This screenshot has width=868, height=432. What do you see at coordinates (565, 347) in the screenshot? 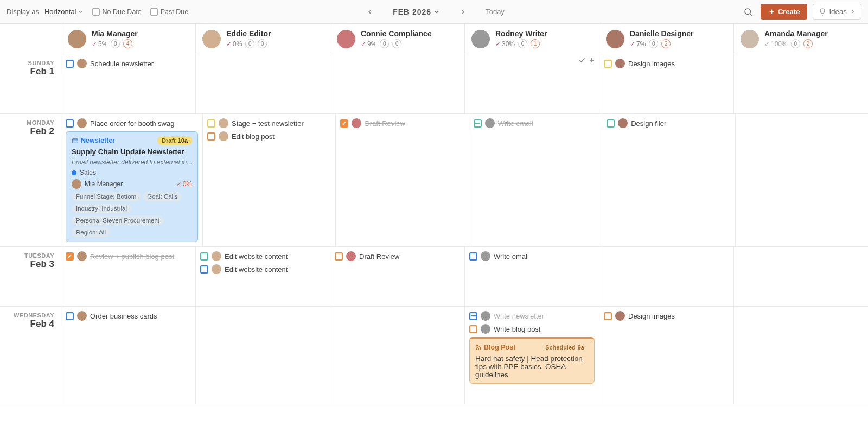
I see `card-status-pill: Scheduled 9a` at bounding box center [565, 347].